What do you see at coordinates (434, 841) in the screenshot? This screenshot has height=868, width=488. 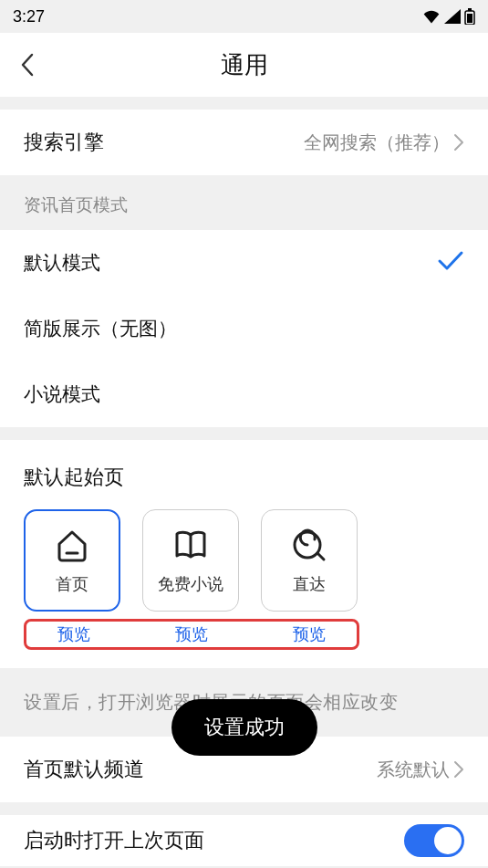 I see `toggle-switch` at bounding box center [434, 841].